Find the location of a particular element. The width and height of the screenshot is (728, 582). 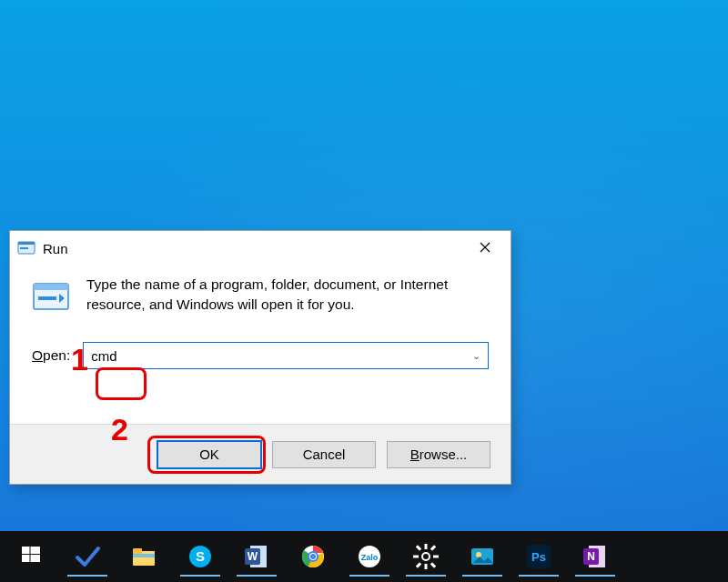

taskbar-file-explorer is located at coordinates (144, 557).